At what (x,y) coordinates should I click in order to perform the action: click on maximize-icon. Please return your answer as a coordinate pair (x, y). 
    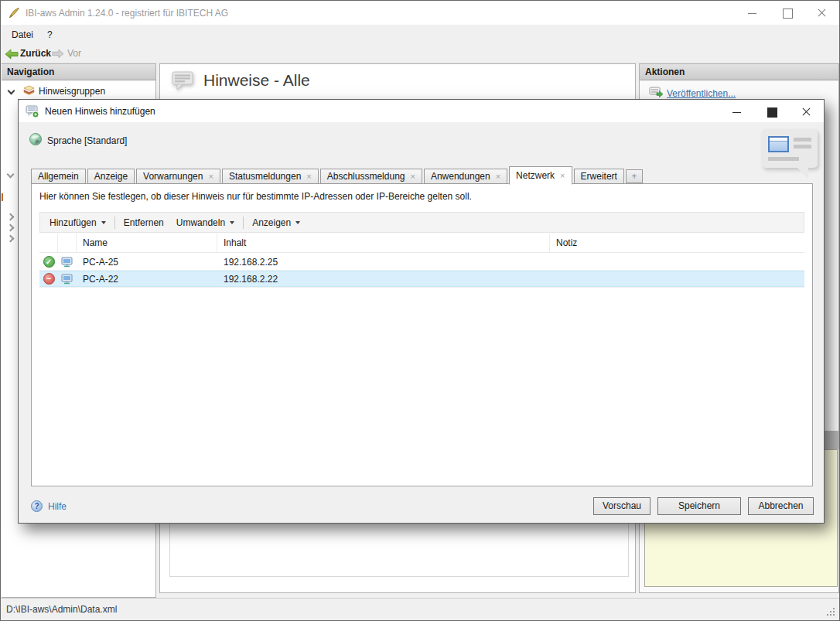
    Looking at the image, I should click on (787, 12).